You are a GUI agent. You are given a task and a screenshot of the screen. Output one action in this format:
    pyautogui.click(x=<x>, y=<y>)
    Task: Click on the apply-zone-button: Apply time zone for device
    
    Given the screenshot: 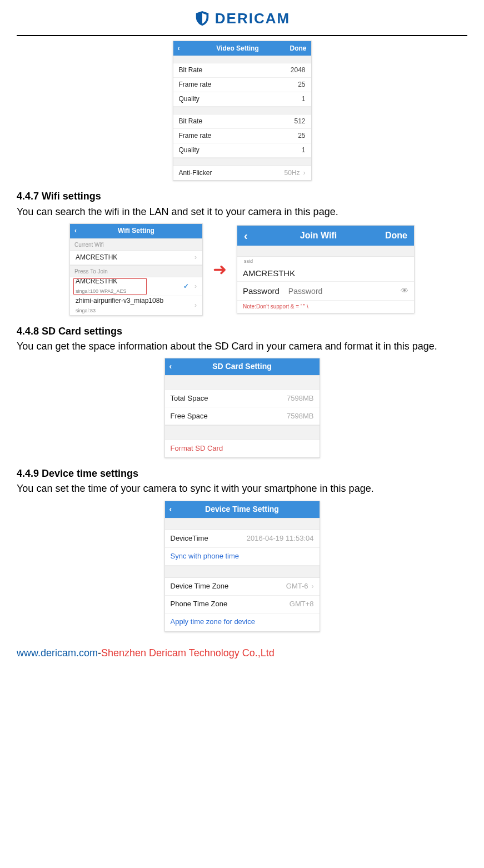 What is the action you would take?
    pyautogui.click(x=242, y=622)
    